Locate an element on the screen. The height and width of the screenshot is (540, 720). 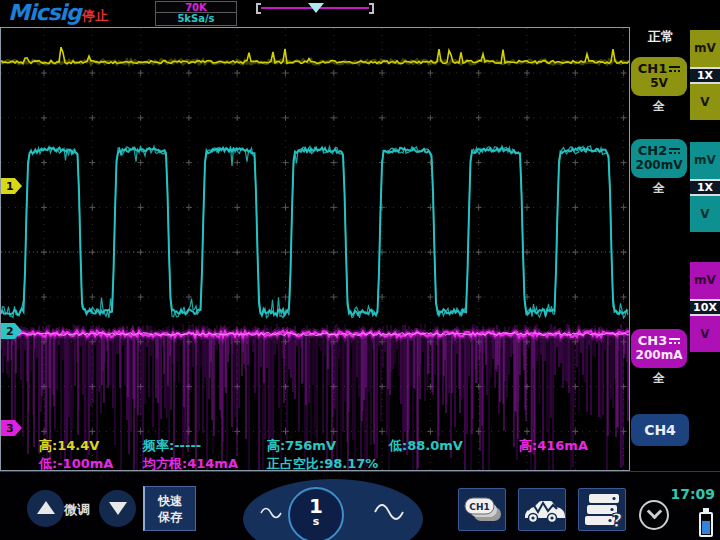
ch1-label: CH1 is located at coordinates (652, 68).